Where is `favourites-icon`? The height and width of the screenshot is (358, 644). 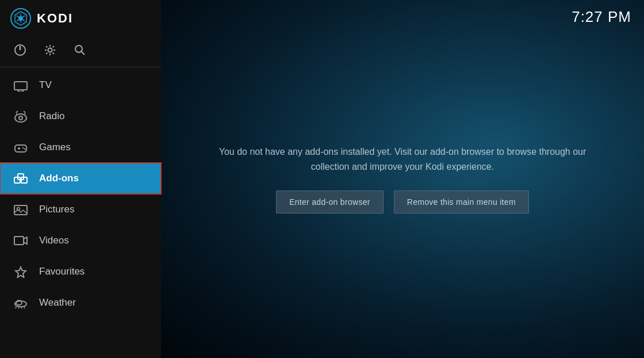 favourites-icon is located at coordinates (21, 272).